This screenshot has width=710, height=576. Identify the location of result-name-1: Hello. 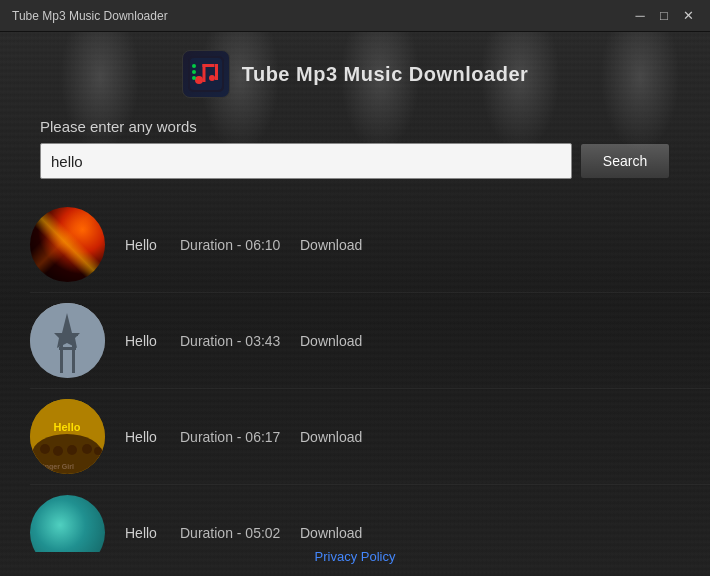
(148, 245).